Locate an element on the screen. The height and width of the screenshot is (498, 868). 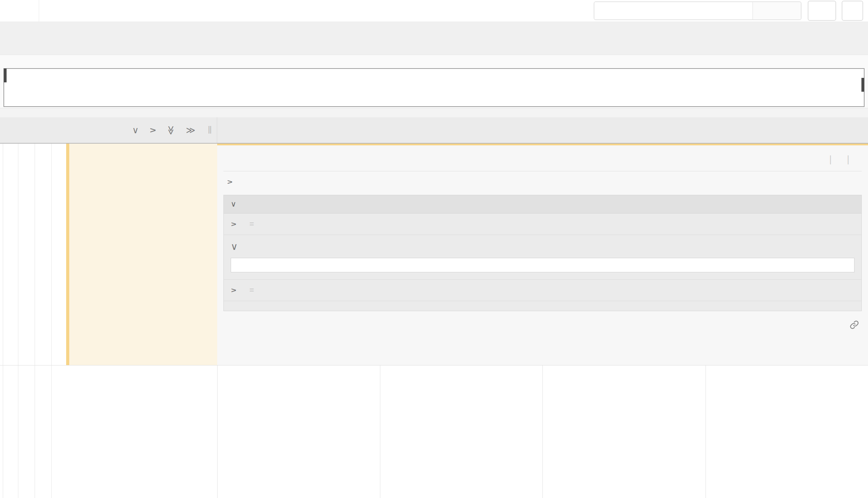
timeline-grid-header: ∨ ∨ ≫ ≫ ‖ is located at coordinates (434, 130).